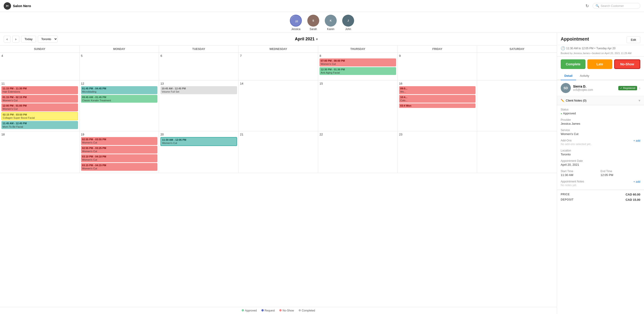 This screenshot has height=314, width=644. Describe the element at coordinates (120, 150) in the screenshot. I see `appt: 02:55 PM - 03:25 PM Women's Cut` at that location.